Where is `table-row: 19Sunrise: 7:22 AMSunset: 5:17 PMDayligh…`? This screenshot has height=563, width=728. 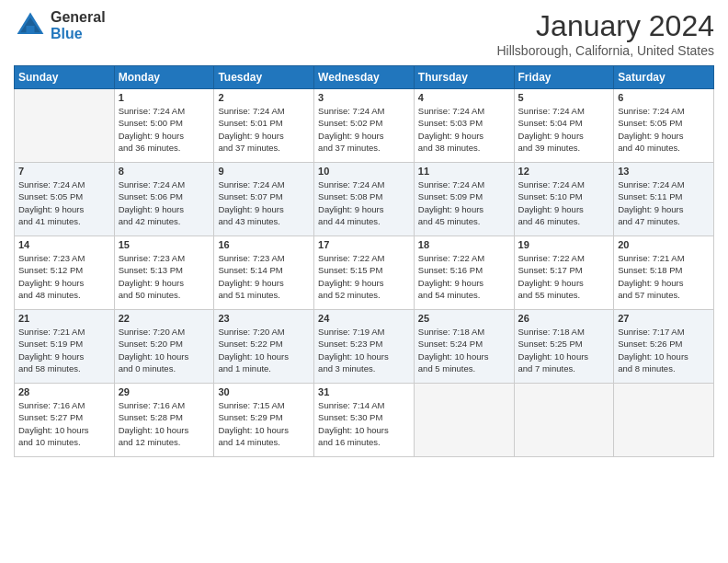
table-row: 19Sunrise: 7:22 AMSunset: 5:17 PMDayligh… is located at coordinates (564, 273).